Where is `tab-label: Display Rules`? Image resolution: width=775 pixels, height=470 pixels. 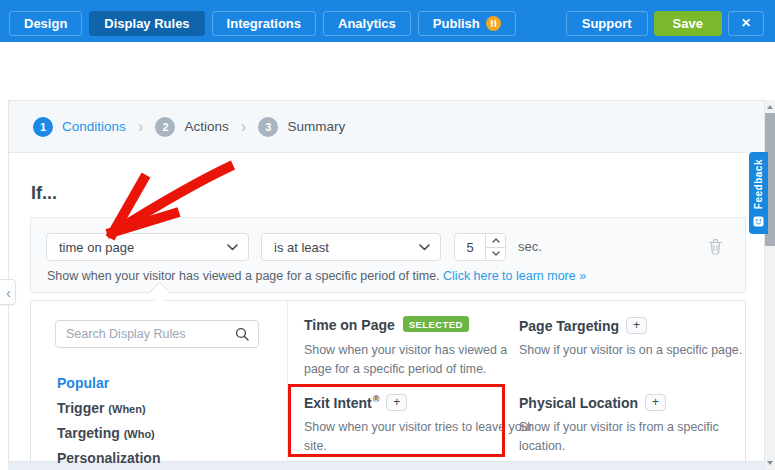
tab-label: Display Rules is located at coordinates (146, 24).